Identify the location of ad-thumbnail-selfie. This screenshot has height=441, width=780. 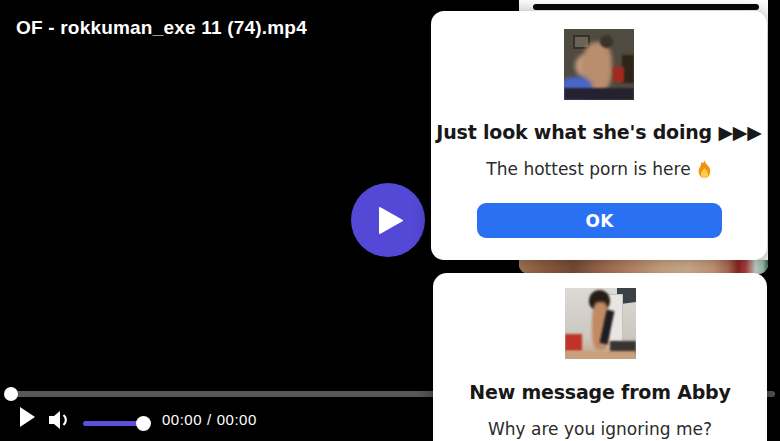
(600, 324).